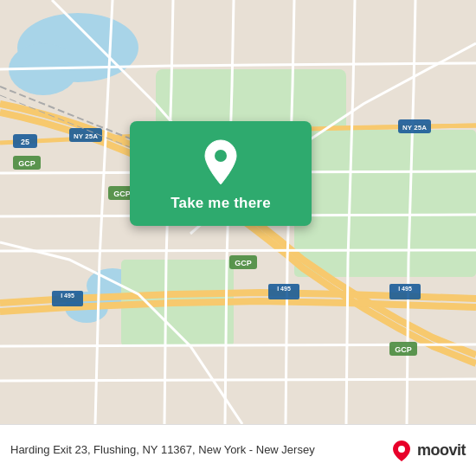 The image size is (476, 476). Describe the element at coordinates (238, 450) in the screenshot. I see `bottom-bar: Harding Exit 23, Flushing, NY 11367, New…` at that location.